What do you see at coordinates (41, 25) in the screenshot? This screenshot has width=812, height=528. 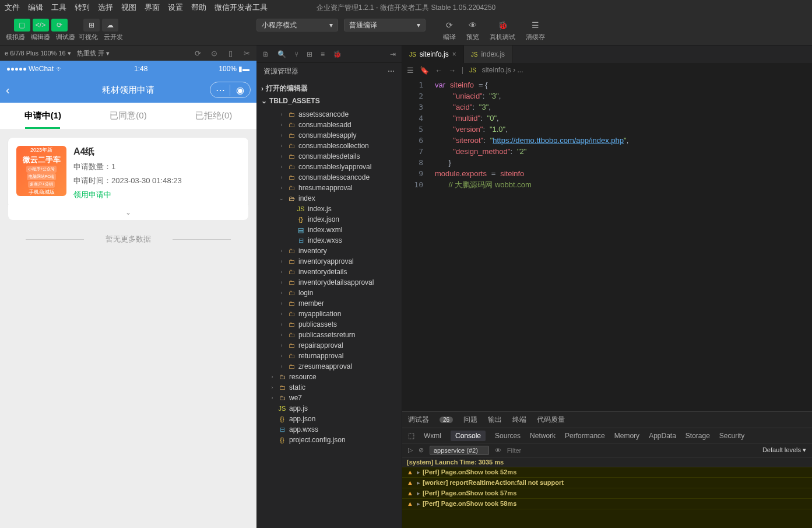 I see `editor-button: </>` at bounding box center [41, 25].